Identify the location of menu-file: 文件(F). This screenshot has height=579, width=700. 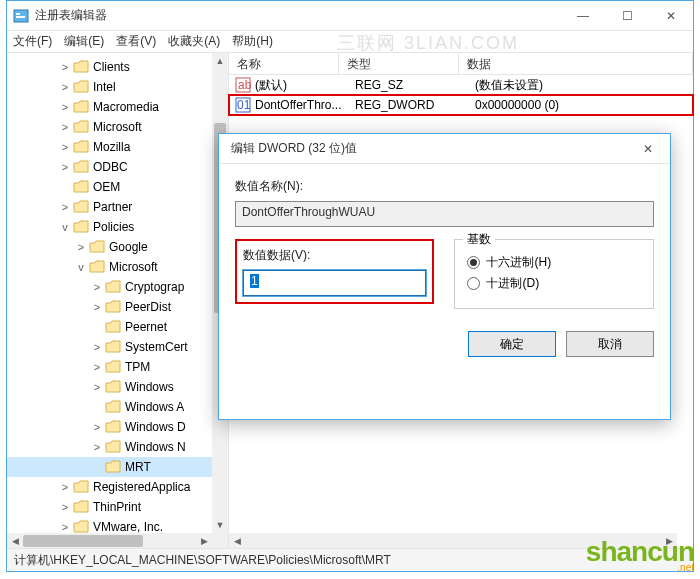
(32, 42).